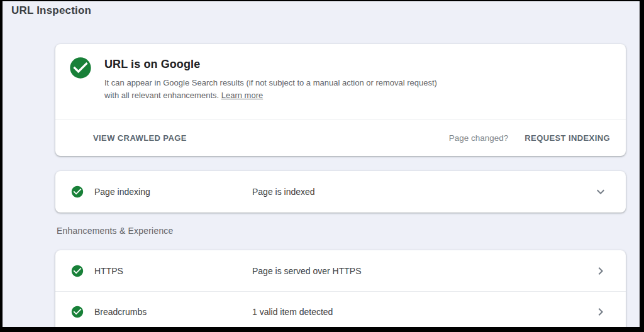  I want to click on row-value: Page is served over HTTPS, so click(423, 271).